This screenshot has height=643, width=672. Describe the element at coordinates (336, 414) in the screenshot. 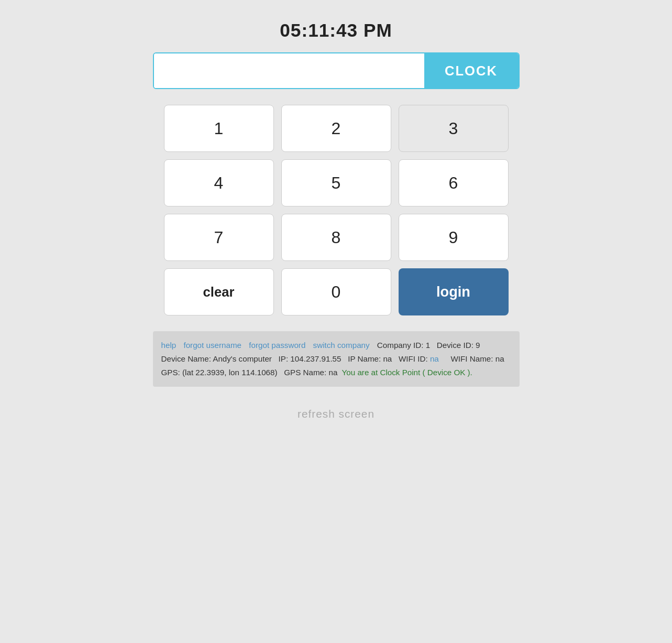

I see `refresh-button: refresh screen` at that location.